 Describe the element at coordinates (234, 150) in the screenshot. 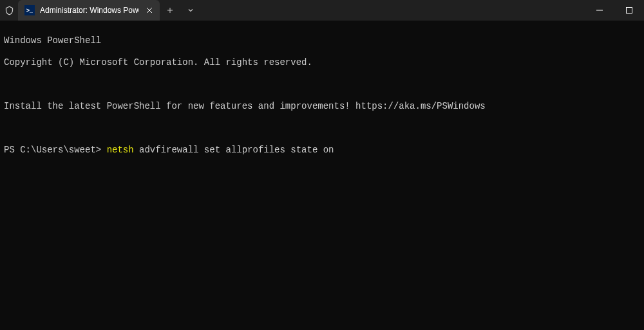

I see `command-rest: advfirewall set allprofiles state on` at that location.